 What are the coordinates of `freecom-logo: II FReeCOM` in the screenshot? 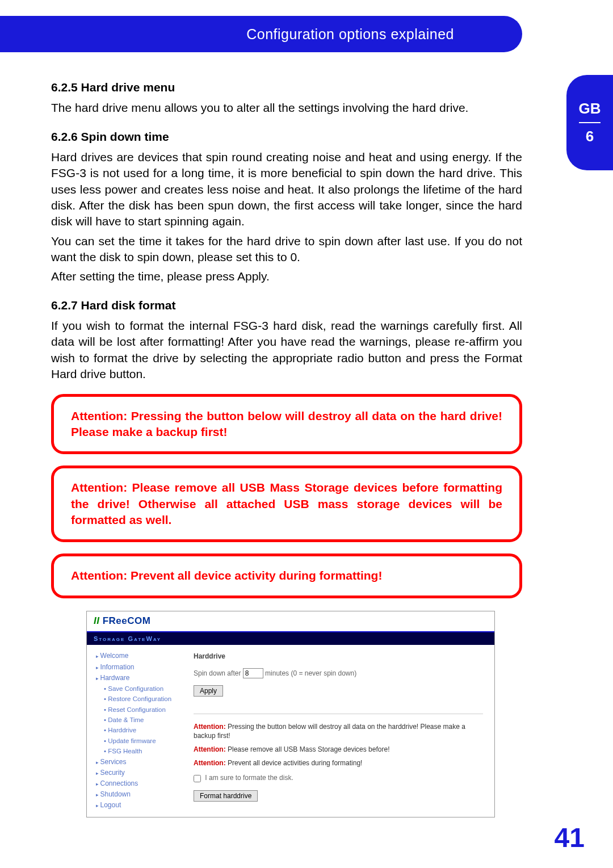 It's located at (122, 621).